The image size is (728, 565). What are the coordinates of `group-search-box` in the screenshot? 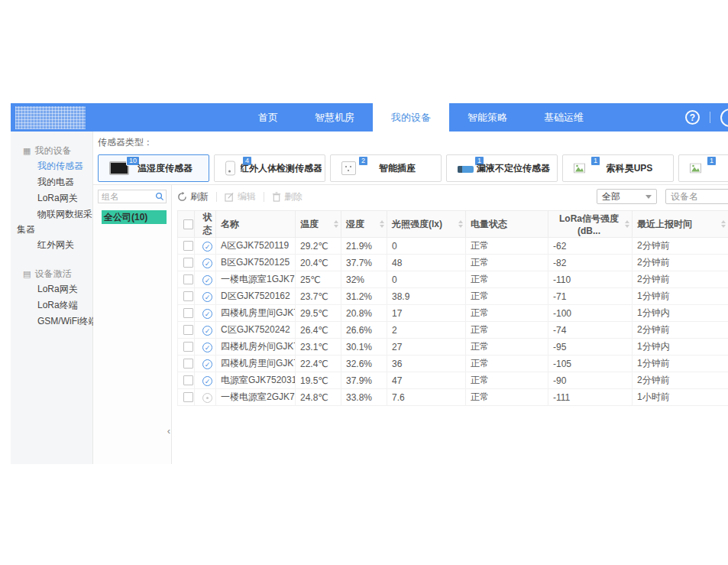 It's located at (132, 196).